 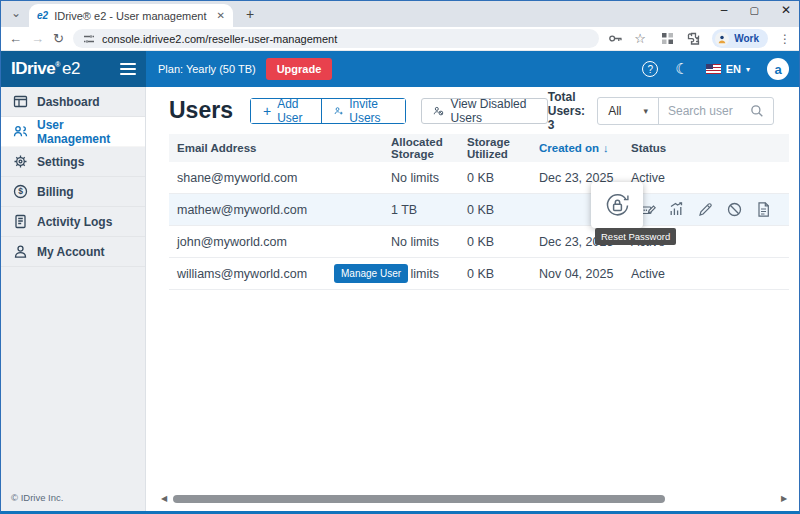 I want to click on password-key-icon, so click(x=616, y=38).